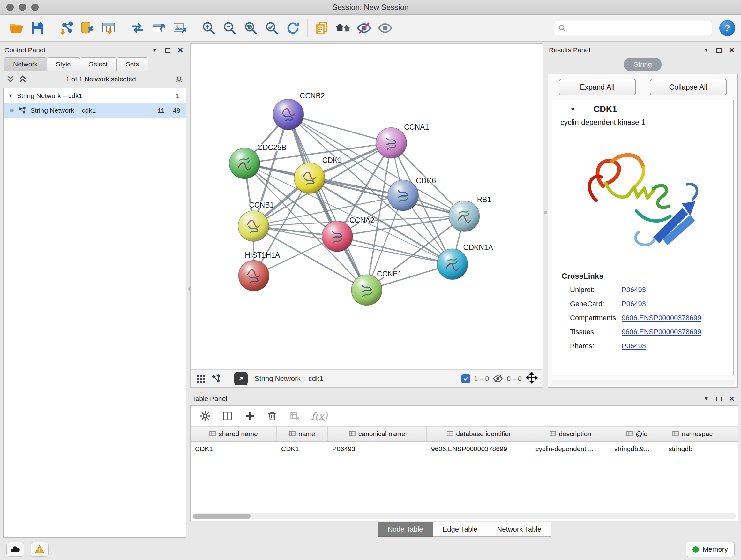  Describe the element at coordinates (692, 434) in the screenshot. I see `column-header-namespac: namespac` at that location.